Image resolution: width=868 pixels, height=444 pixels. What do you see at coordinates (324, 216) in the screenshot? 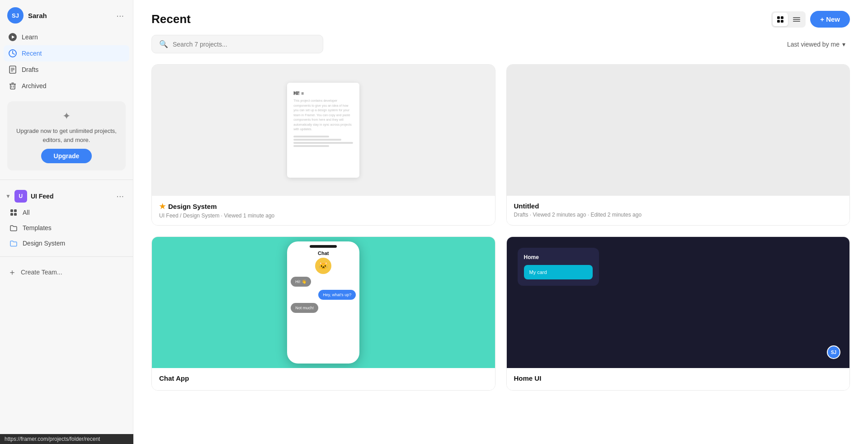
I see `project-meta-design-system: UI Feed / Design System · Viewed 1 minut…` at bounding box center [324, 216].